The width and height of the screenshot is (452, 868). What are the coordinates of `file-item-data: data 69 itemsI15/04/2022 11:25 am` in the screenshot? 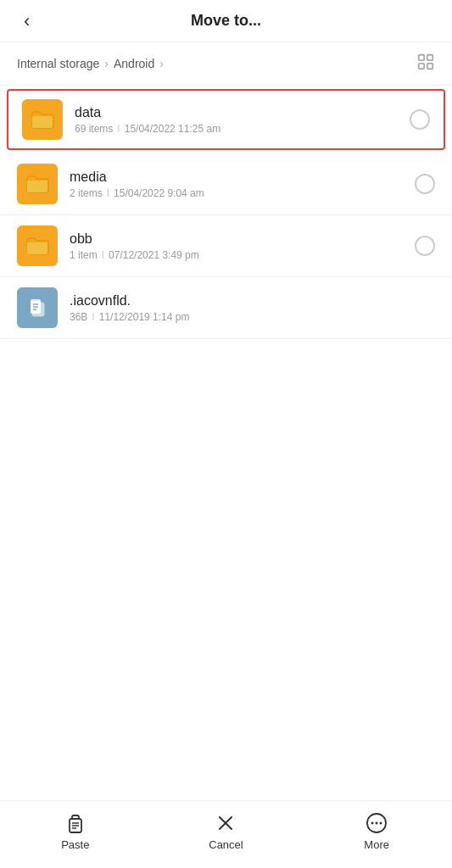 It's located at (226, 120).